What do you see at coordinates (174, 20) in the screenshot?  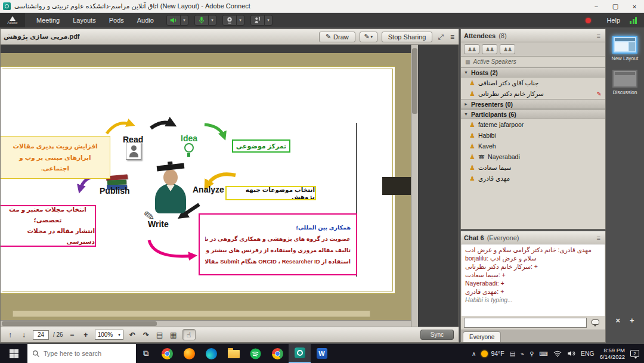 I see `speaker-button` at bounding box center [174, 20].